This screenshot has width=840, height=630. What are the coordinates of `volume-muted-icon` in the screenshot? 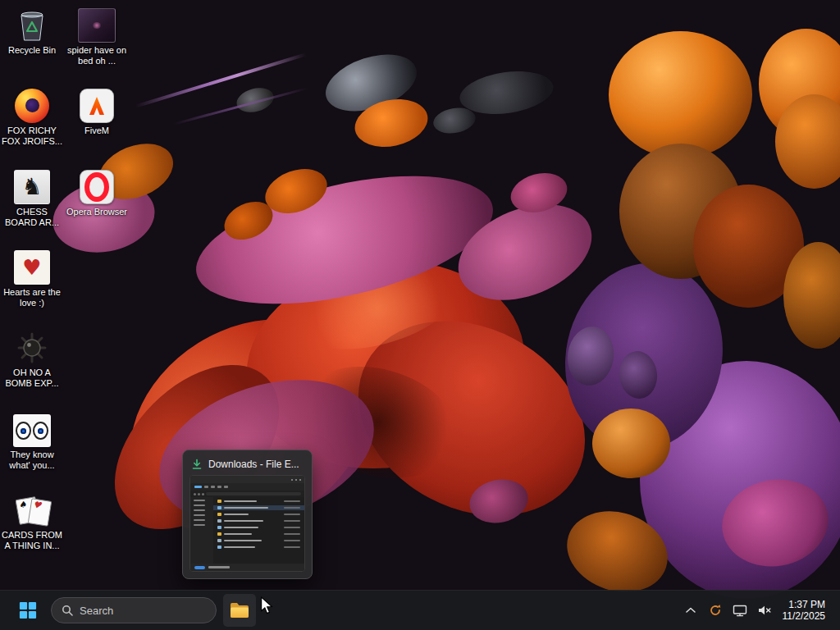 It's located at (765, 610).